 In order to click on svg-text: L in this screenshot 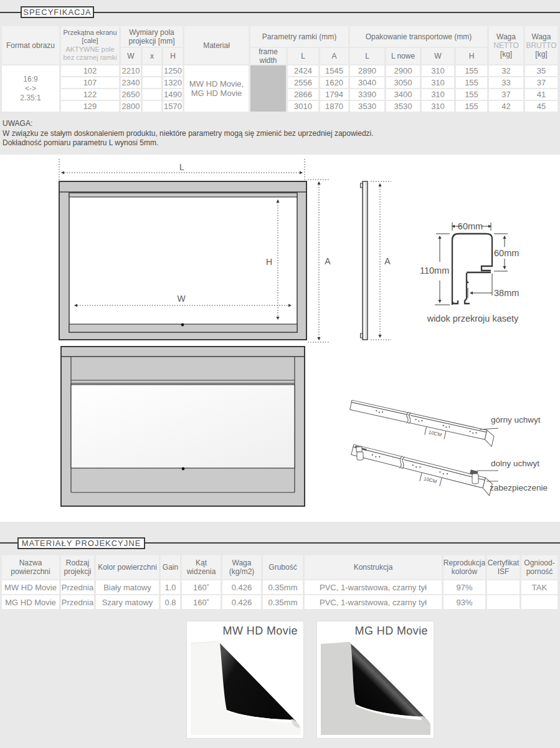, I will do `click(182, 167)`.